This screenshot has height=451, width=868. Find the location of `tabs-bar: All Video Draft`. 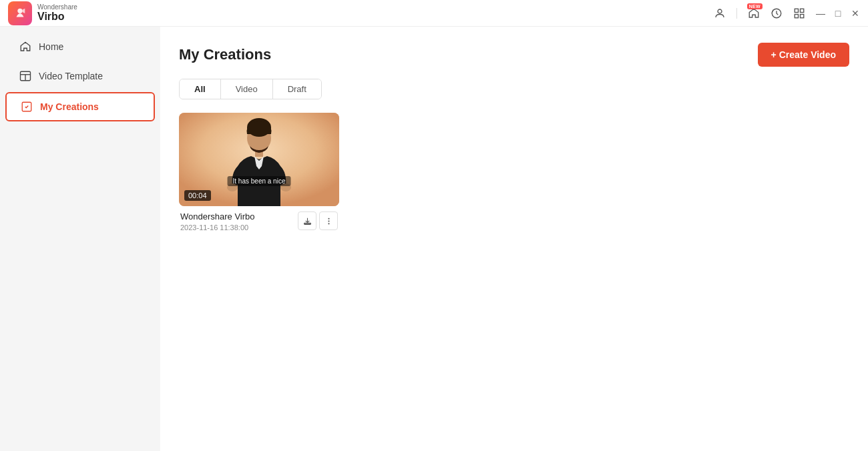

tabs-bar: All Video Draft is located at coordinates (250, 89).